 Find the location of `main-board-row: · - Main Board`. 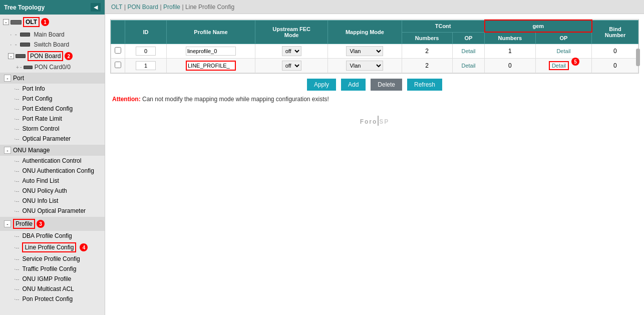

main-board-row: · - Main Board is located at coordinates (52, 35).